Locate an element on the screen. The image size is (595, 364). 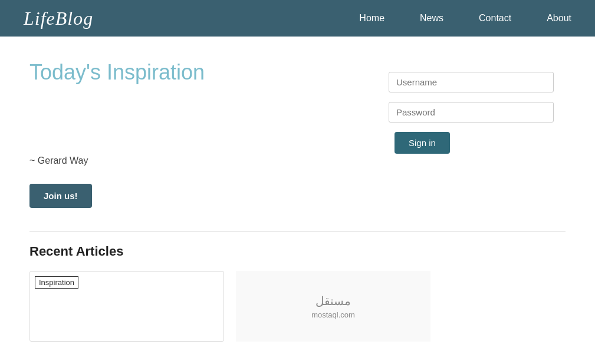
watermark: مستقل mostaql.com is located at coordinates (333, 306).